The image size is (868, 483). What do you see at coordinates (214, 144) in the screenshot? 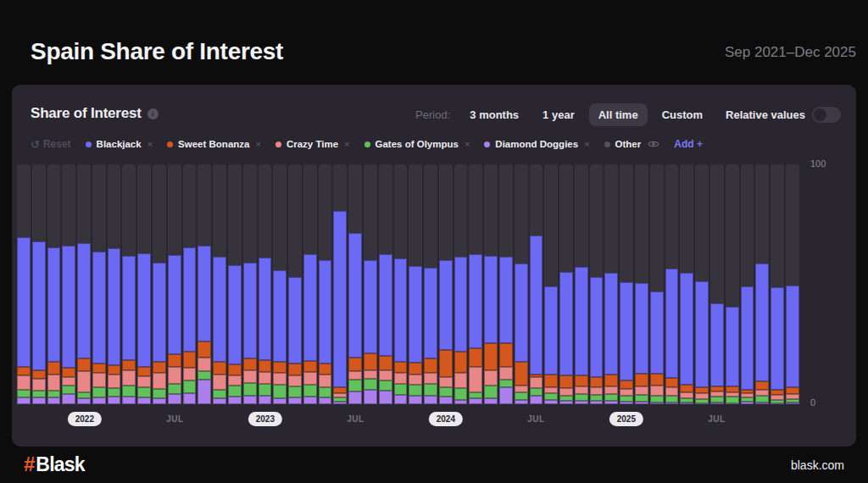
I see `filter-chip-sweet-bonanza: Sweet Bonanza×` at bounding box center [214, 144].